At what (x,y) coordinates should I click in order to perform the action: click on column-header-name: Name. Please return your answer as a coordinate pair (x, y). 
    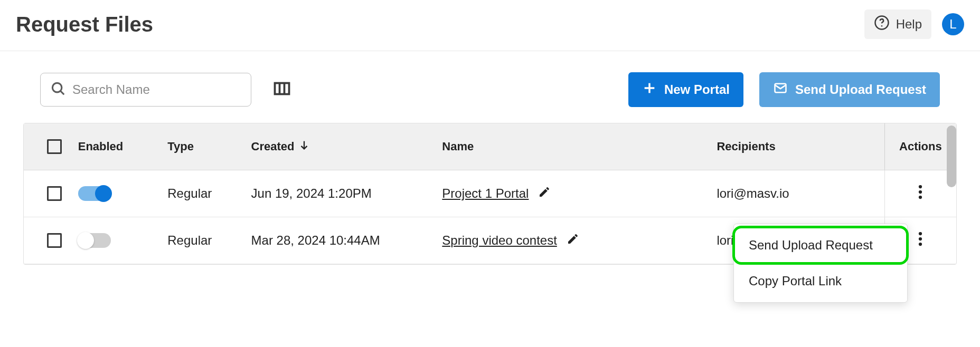
    Looking at the image, I should click on (574, 147).